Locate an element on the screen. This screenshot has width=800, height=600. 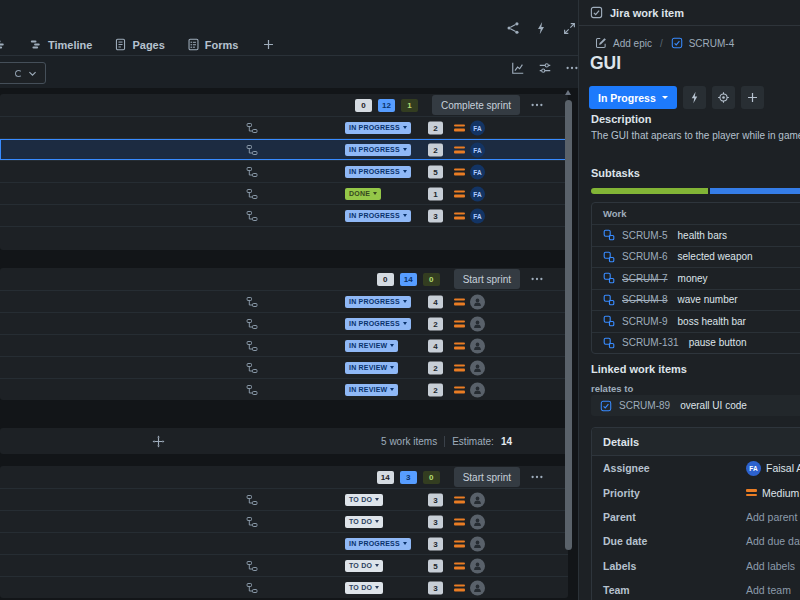
priority-value: Medium is located at coordinates (772, 493).